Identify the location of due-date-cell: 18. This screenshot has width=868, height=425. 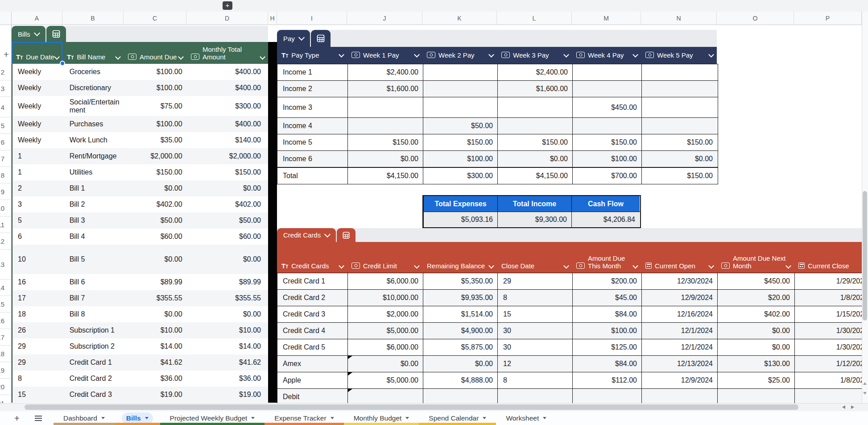
(38, 314).